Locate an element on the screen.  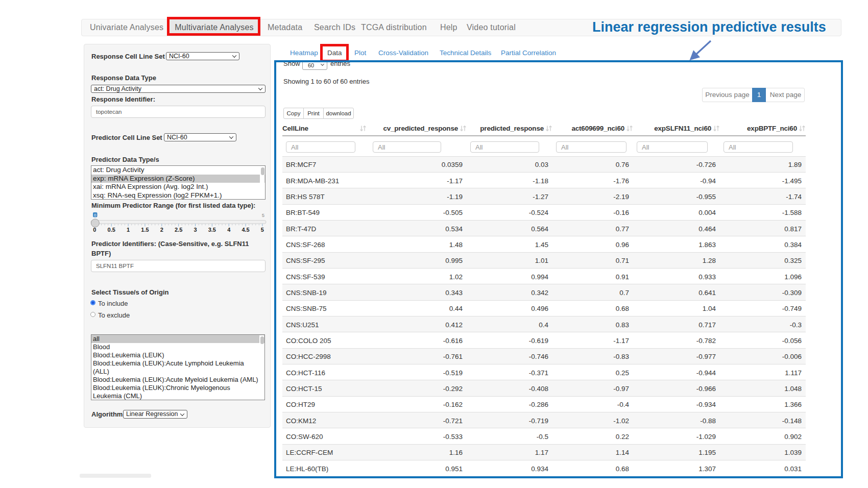
svg-text: 1 is located at coordinates (128, 230).